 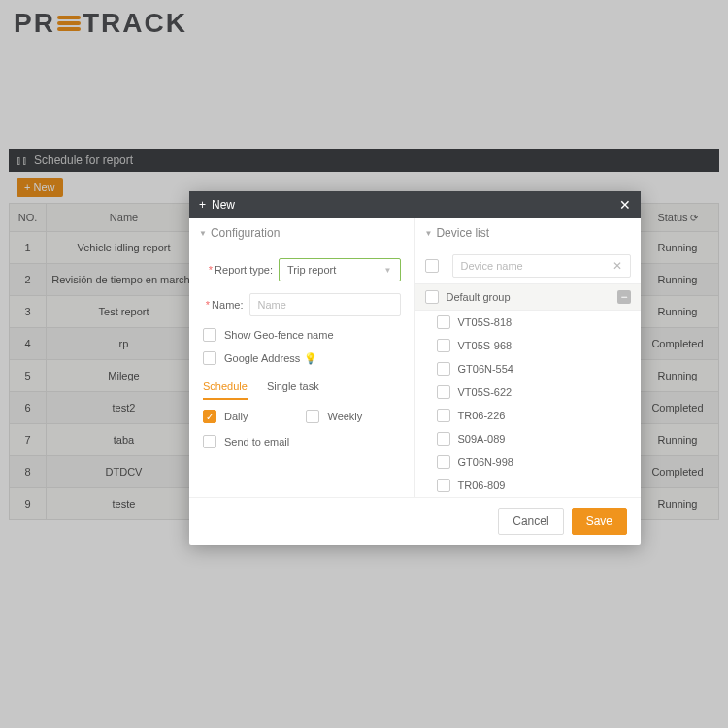 I want to click on tab-schedule: Schedule, so click(x=225, y=387).